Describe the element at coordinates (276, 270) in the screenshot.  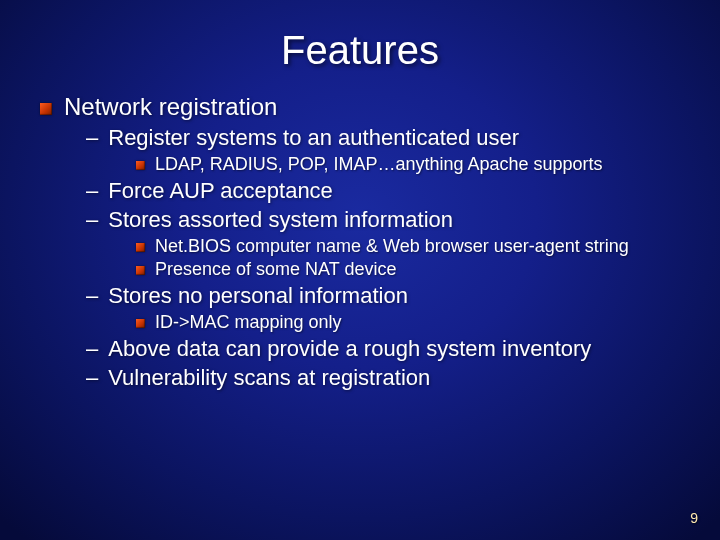
I see `level3-text: Presence of some NAT device` at that location.